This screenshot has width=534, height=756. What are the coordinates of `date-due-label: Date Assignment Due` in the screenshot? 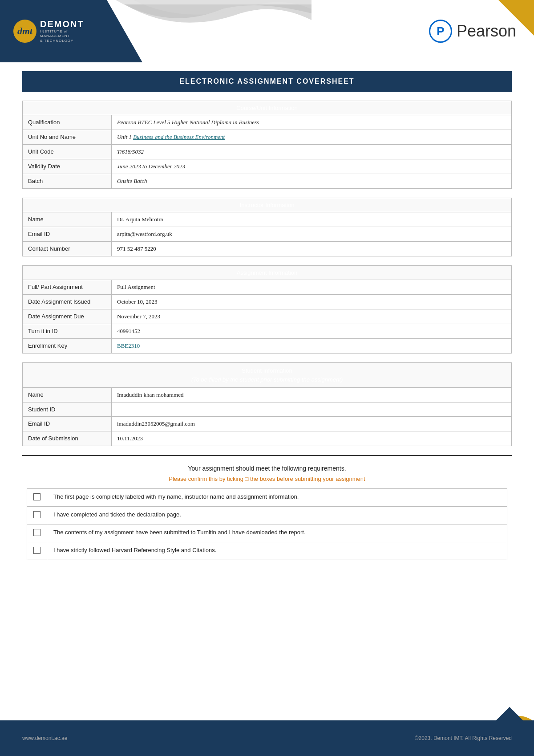 It's located at (67, 317).